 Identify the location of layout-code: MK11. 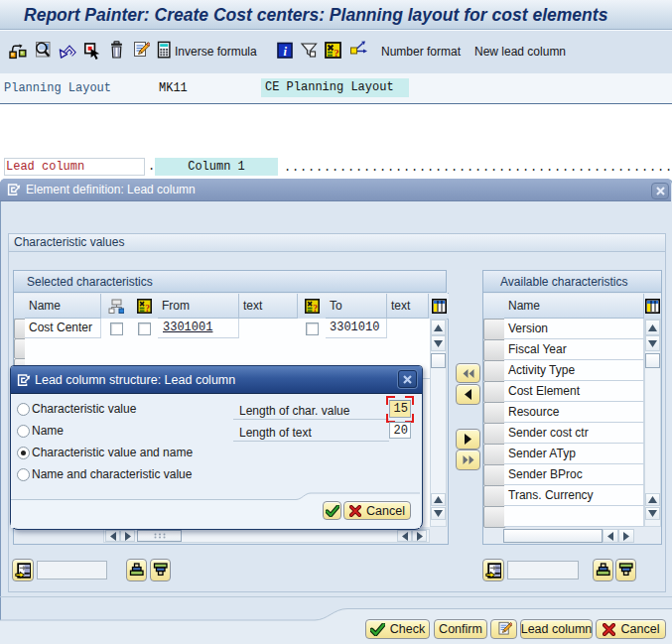
(173, 88).